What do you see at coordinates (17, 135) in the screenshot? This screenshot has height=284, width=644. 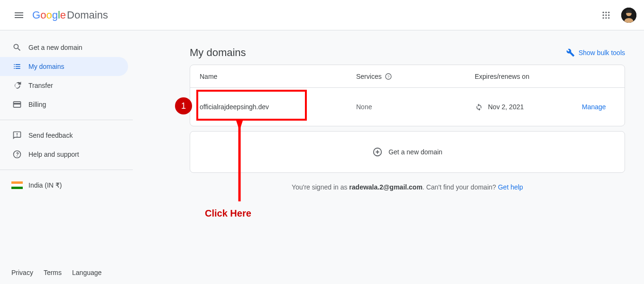 I see `feedback-icon` at bounding box center [17, 135].